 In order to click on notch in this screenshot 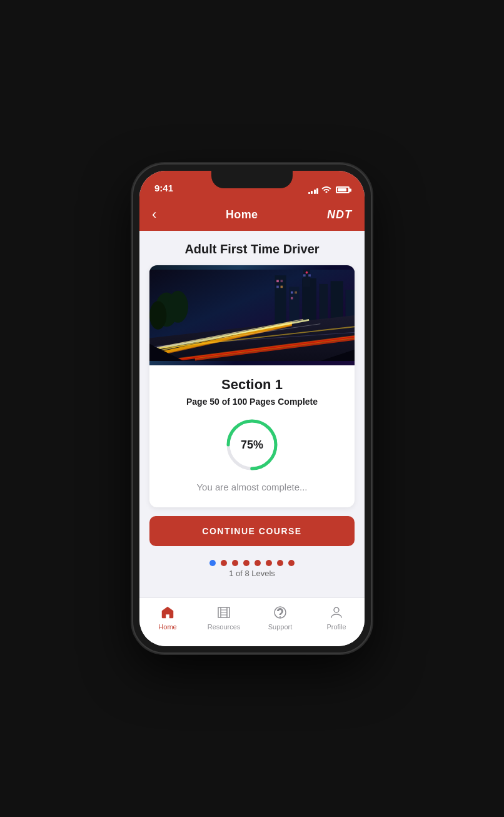, I will do `click(252, 180)`.